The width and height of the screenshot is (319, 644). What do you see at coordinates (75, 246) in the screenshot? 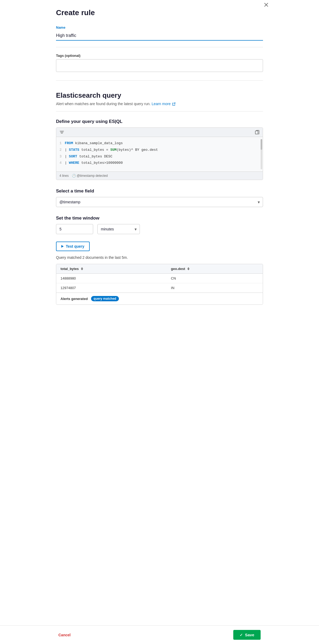
I see `test-query-label: Test query` at bounding box center [75, 246].